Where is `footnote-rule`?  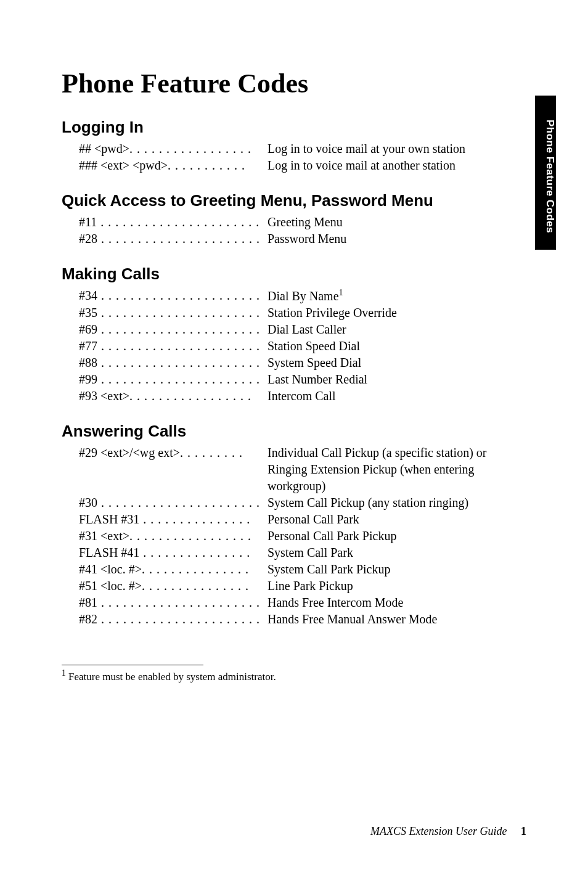
footnote-rule is located at coordinates (133, 665).